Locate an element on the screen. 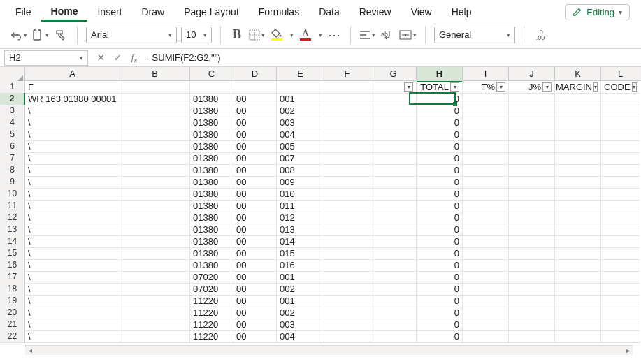  cell-E18: 002 is located at coordinates (301, 289).